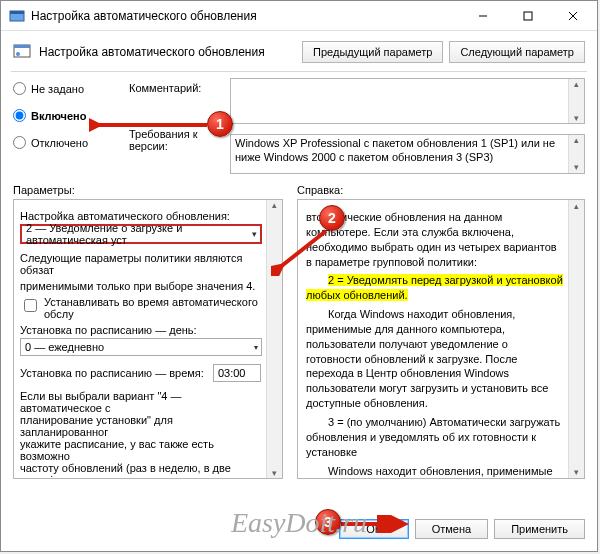 Image resolution: width=600 pixels, height=554 pixels. I want to click on config-update-value: 2 — Уведомление о загрузке и автоматичес…, so click(134, 234).